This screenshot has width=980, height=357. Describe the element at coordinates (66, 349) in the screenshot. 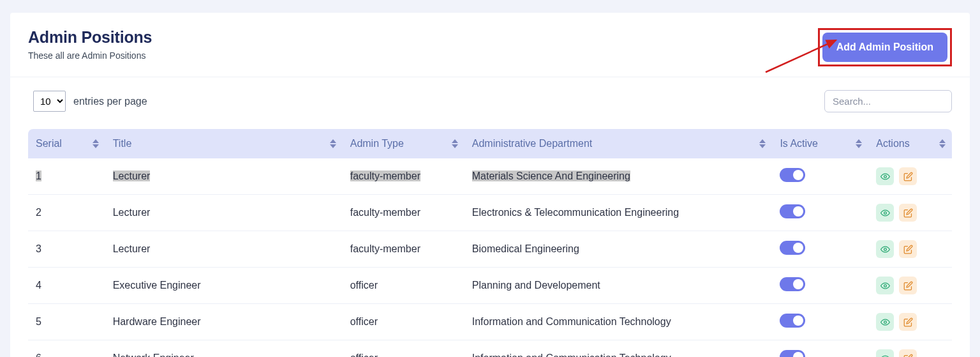

I see `cell-serial: 6` at that location.